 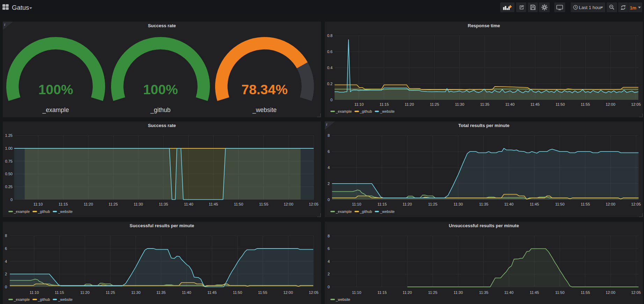 I want to click on svg-text: _website, so click(x=264, y=110).